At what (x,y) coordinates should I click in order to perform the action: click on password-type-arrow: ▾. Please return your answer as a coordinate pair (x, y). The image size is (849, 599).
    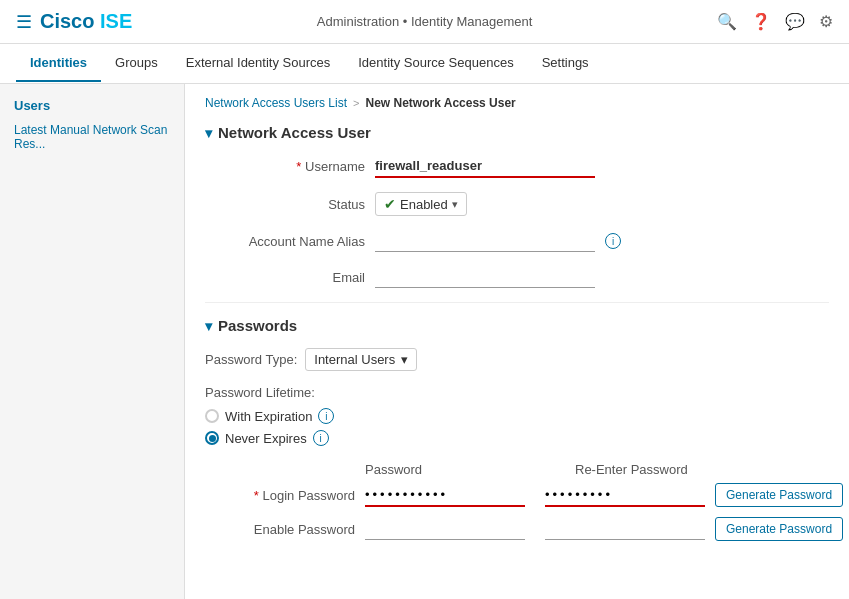
    Looking at the image, I should click on (404, 360).